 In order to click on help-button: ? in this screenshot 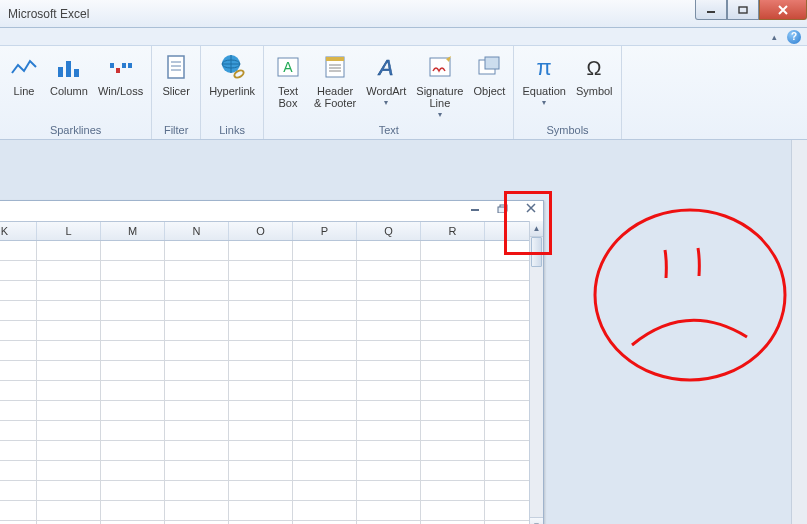, I will do `click(794, 37)`.